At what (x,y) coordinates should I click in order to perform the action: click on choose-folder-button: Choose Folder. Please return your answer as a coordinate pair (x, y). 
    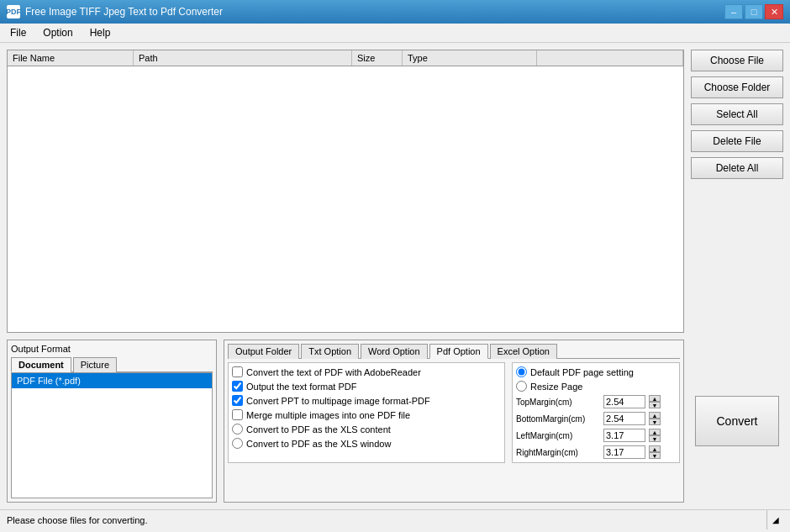
    Looking at the image, I should click on (737, 87).